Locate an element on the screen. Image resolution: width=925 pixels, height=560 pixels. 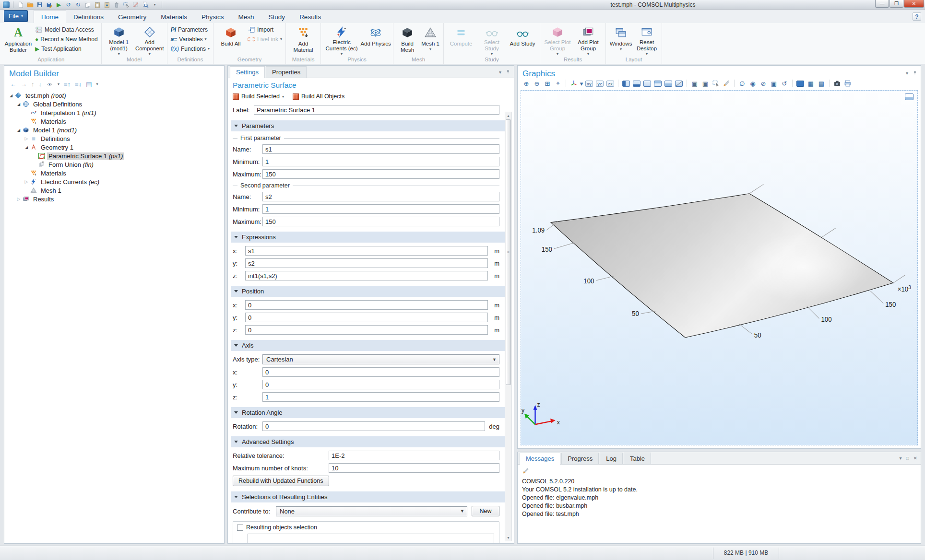
close-button: ✕ is located at coordinates (914, 4).